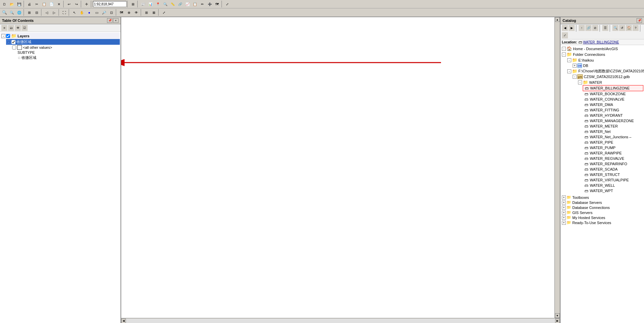  What do you see at coordinates (615, 28) in the screenshot?
I see `catalog-search-btn: 🔍` at bounding box center [615, 28].